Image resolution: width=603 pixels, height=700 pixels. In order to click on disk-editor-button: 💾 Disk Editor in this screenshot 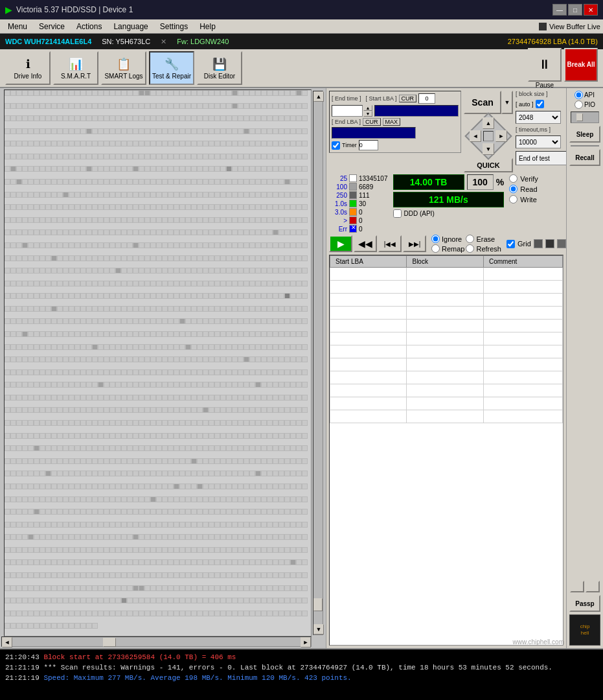, I will do `click(220, 68)`.